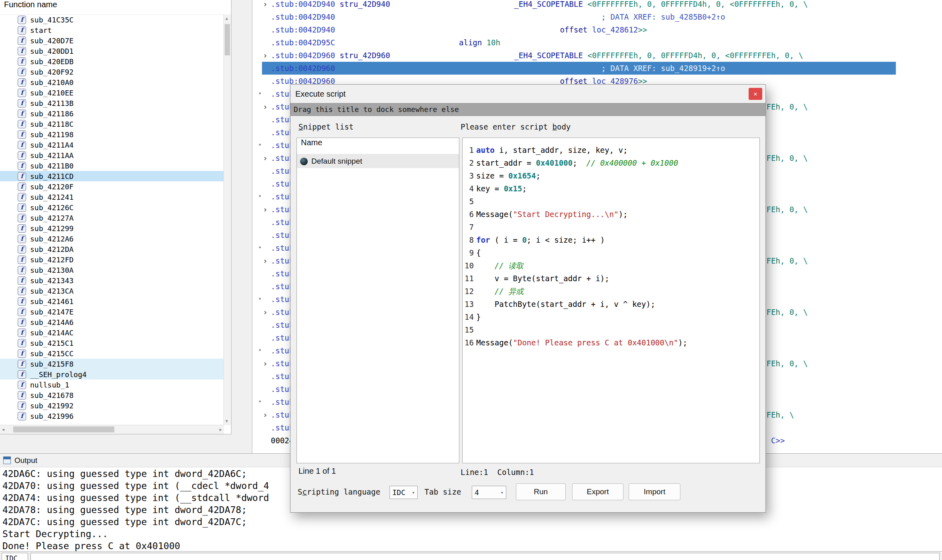 Image resolution: width=942 pixels, height=560 pixels. I want to click on function-list-item: fsub_4212FD, so click(112, 260).